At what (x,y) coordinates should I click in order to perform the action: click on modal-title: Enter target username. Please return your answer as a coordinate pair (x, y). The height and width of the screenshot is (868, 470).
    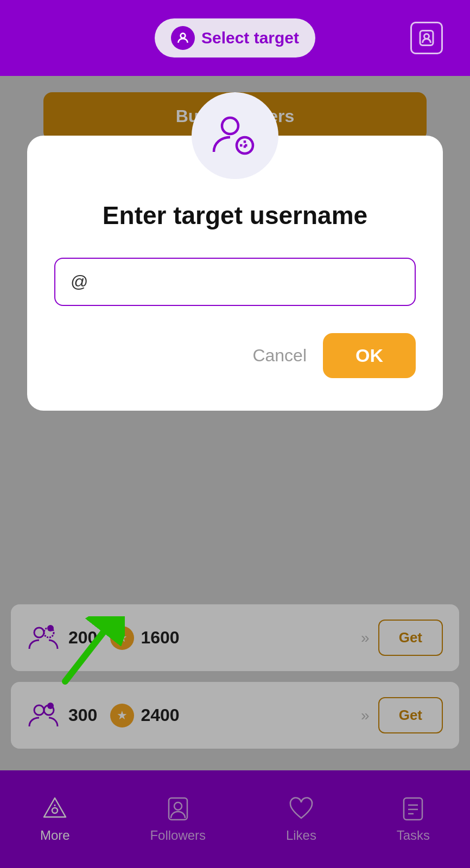
    Looking at the image, I should click on (235, 216).